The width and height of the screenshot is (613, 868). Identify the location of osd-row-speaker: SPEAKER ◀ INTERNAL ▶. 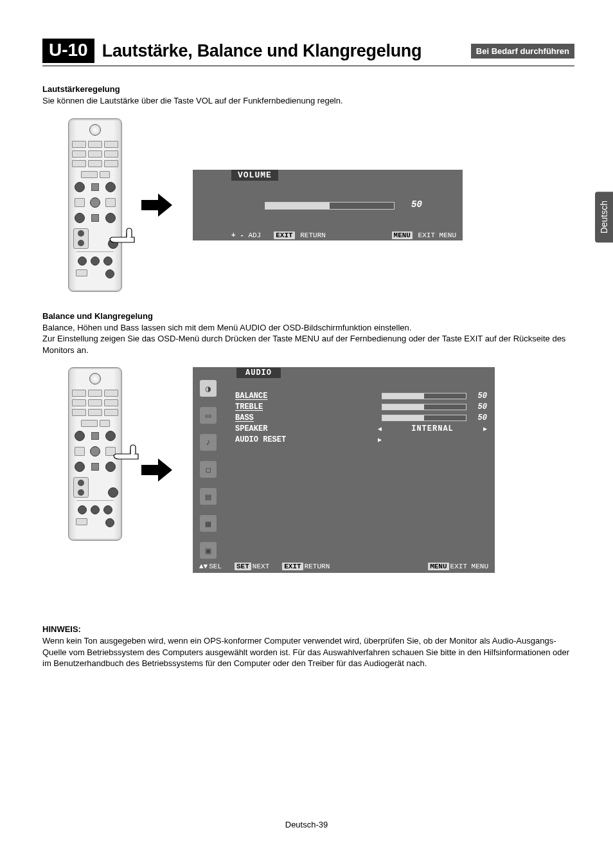
(361, 428).